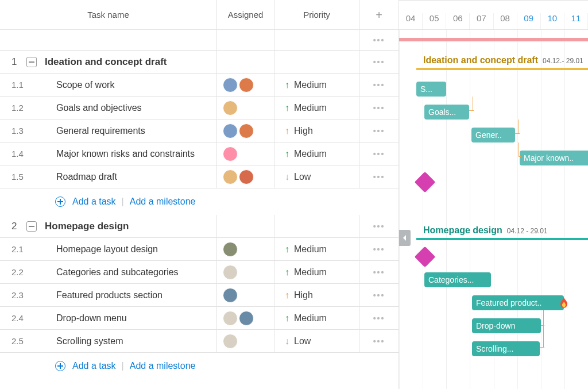  I want to click on task-row: 1.1 Scope of work ↑ Medium •••, so click(199, 85).